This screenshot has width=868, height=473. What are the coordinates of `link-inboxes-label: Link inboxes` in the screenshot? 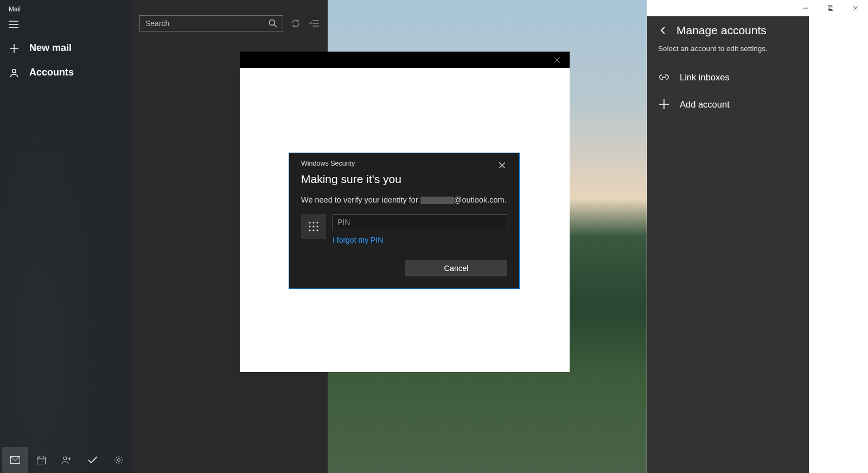 It's located at (705, 77).